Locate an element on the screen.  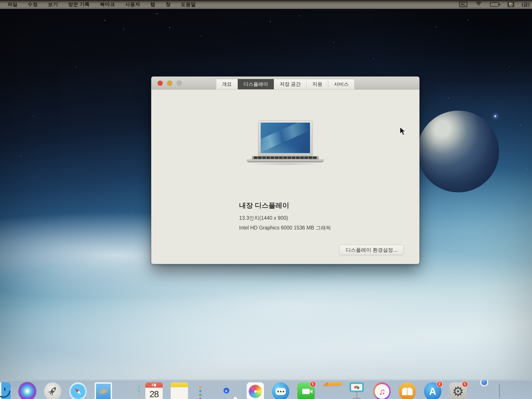
dock-item-photos is located at coordinates (255, 391).